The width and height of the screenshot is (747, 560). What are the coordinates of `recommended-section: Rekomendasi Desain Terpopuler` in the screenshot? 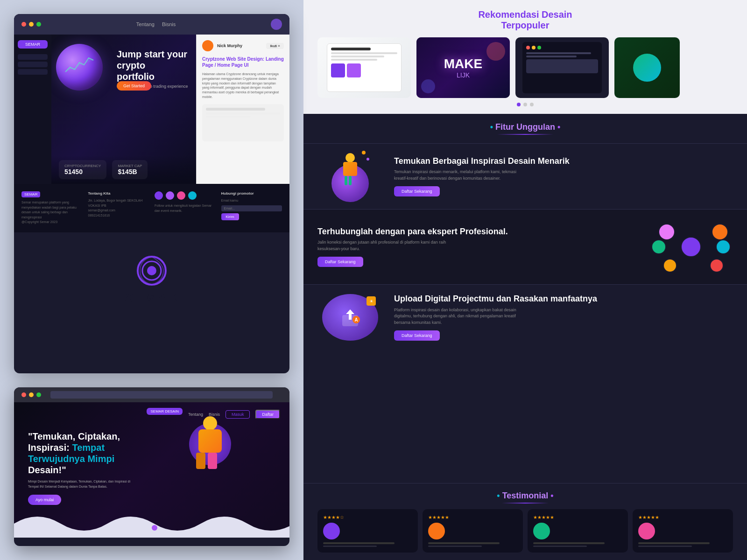 It's located at (525, 57).